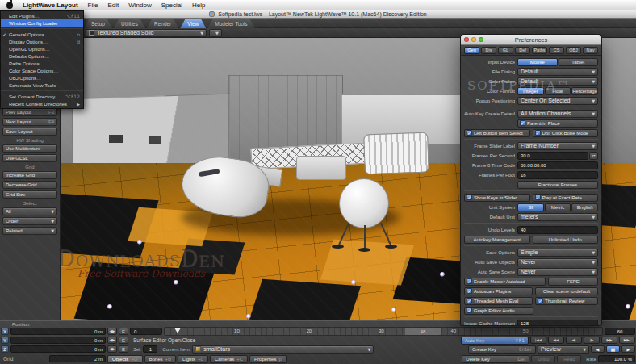 The height and width of the screenshot is (364, 636). I want to click on auto-save-scene-dropdown: Never▼, so click(558, 272).